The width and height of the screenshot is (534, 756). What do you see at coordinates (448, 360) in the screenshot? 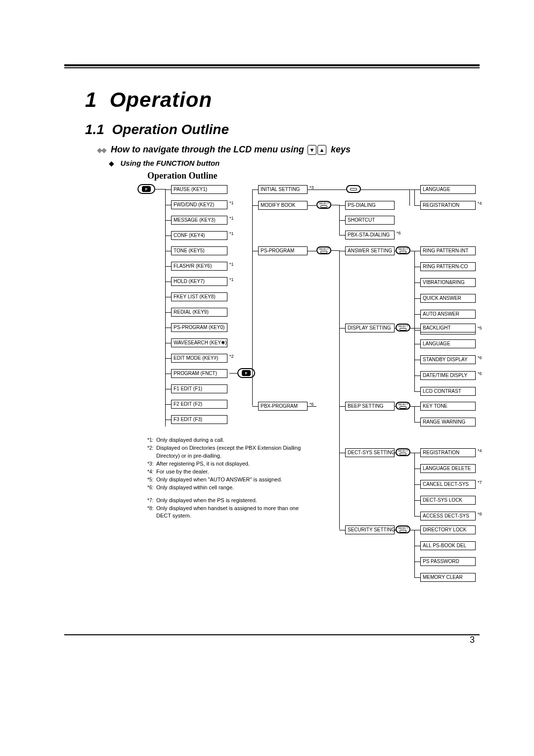
I see `menu-item: STANDBY DISPLAY` at bounding box center [448, 360].